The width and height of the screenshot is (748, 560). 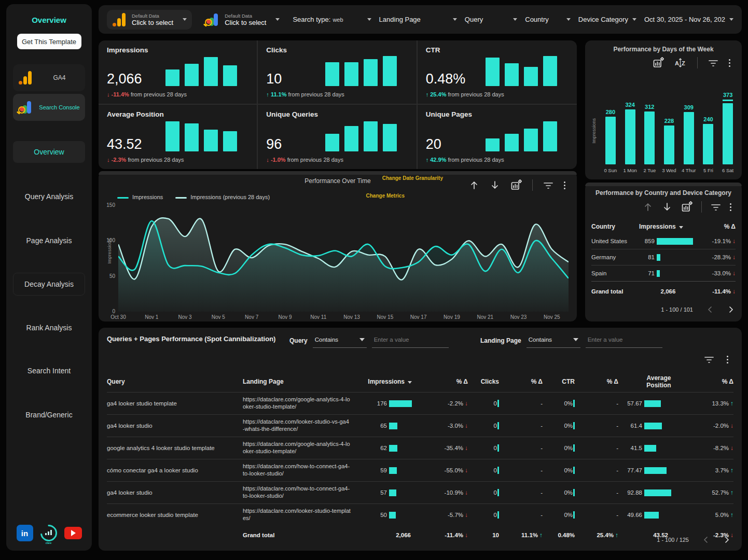 What do you see at coordinates (615, 227) in the screenshot?
I see `col-country: Country` at bounding box center [615, 227].